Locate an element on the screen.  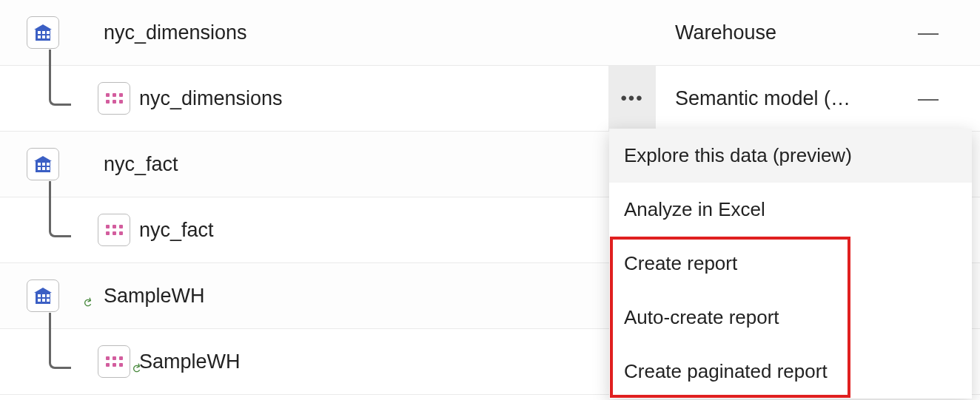
item-type: Semantic model (… is located at coordinates (769, 99).